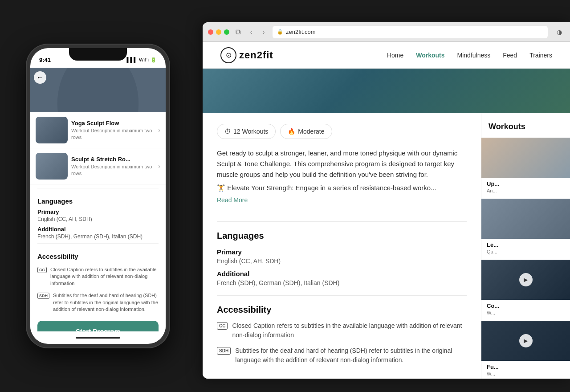 This screenshot has width=570, height=392. What do you see at coordinates (469, 55) in the screenshot?
I see `nav-links: Home Workouts Mindfulness Feed Trainers` at bounding box center [469, 55].